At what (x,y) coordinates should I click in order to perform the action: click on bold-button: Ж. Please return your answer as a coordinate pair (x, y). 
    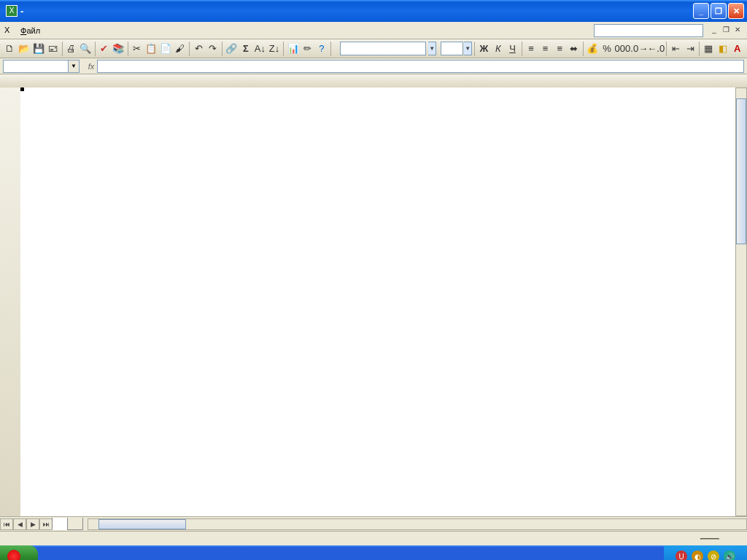
    Looking at the image, I should click on (484, 49).